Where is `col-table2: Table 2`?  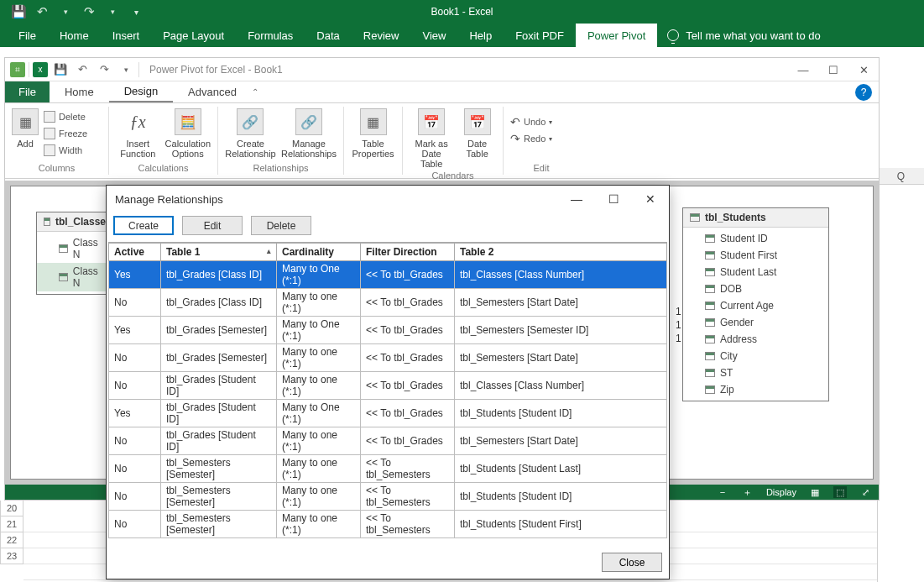 col-table2: Table 2 is located at coordinates (561, 252).